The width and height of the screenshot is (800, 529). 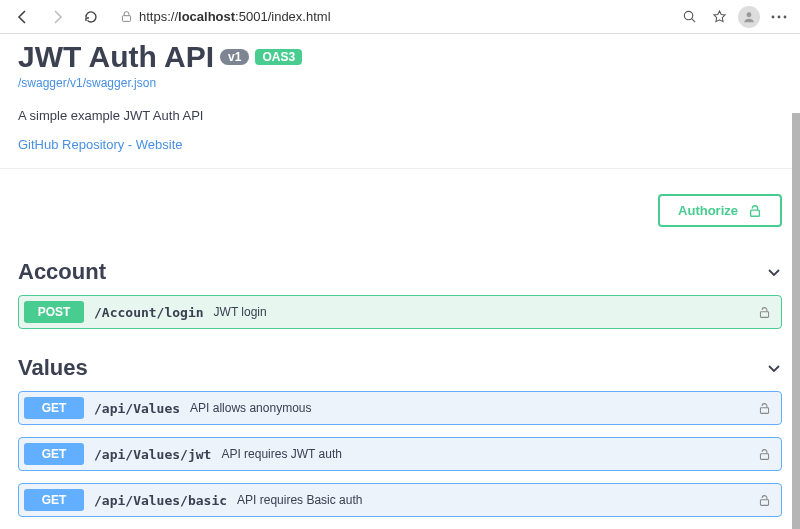 What do you see at coordinates (779, 17) in the screenshot?
I see `menu-icon` at bounding box center [779, 17].